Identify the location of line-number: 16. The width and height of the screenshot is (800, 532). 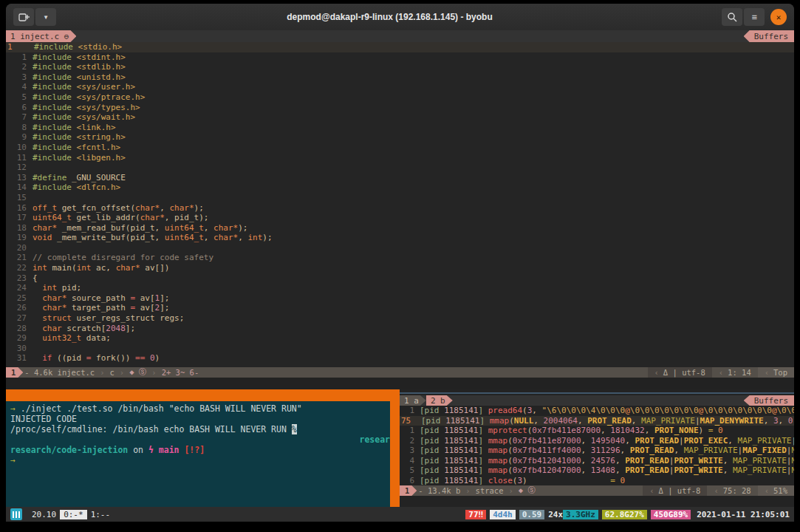
(19, 208).